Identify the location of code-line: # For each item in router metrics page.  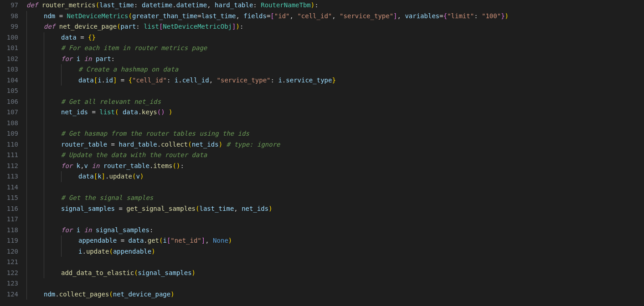
(335, 48).